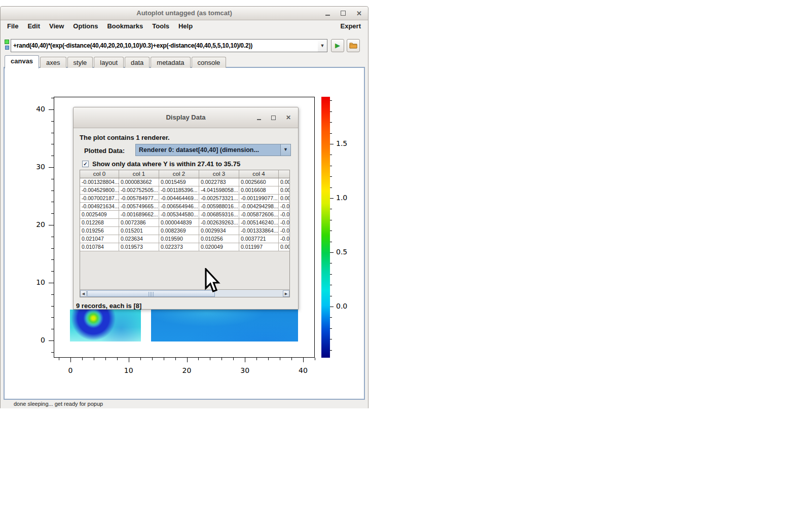 This screenshot has width=811, height=532. What do you see at coordinates (343, 13) in the screenshot?
I see `maximize-icon` at bounding box center [343, 13].